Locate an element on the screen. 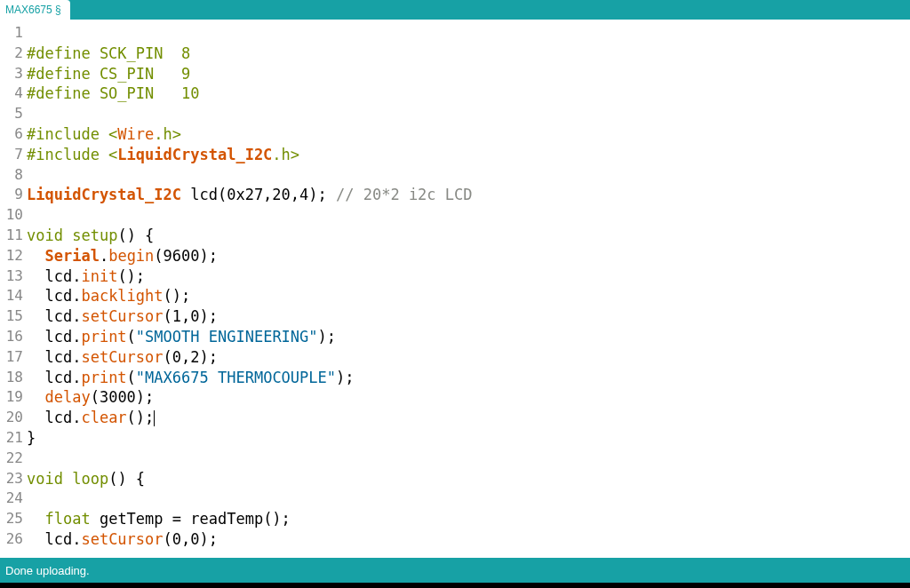 This screenshot has width=910, height=588. line-number: 11 is located at coordinates (12, 236).